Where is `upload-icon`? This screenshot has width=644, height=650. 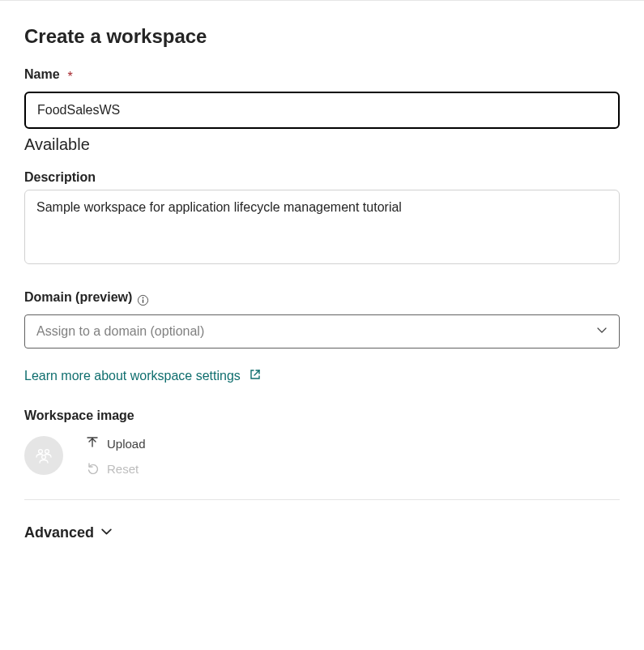
upload-icon is located at coordinates (92, 444).